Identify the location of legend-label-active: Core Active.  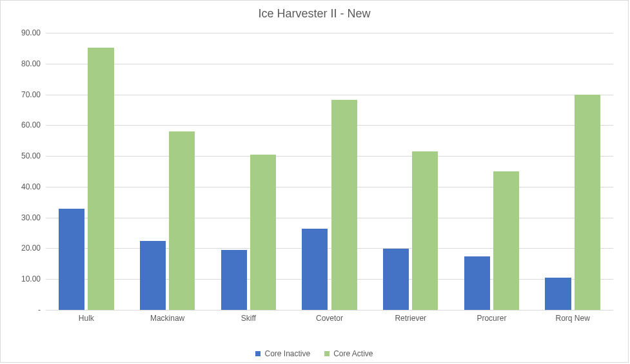
(353, 354).